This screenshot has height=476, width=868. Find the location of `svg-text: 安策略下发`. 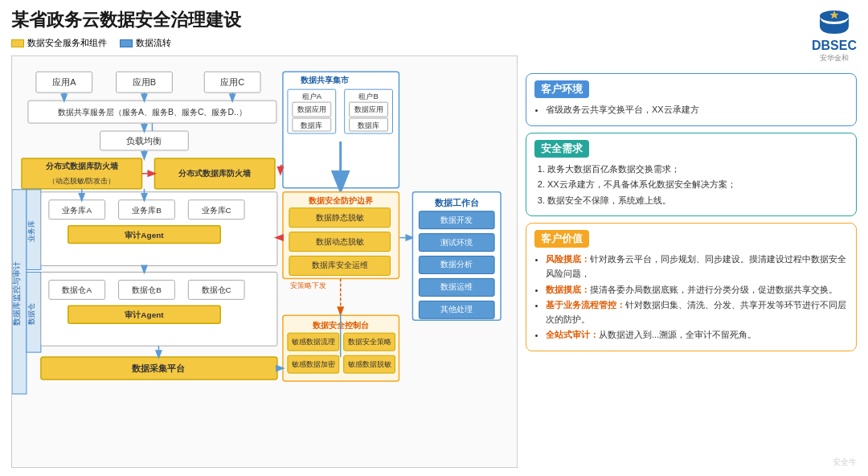

svg-text: 安策略下发 is located at coordinates (309, 285).